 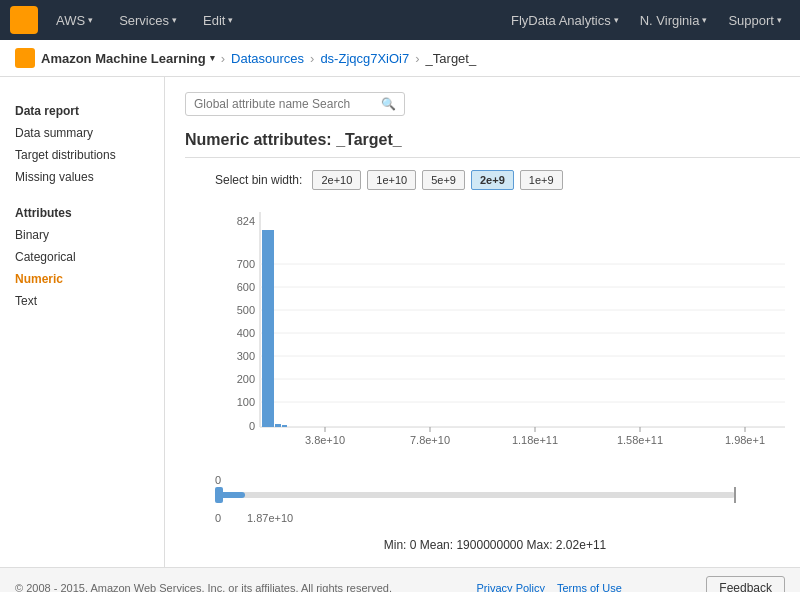 I want to click on aws-logo, so click(x=24, y=20).